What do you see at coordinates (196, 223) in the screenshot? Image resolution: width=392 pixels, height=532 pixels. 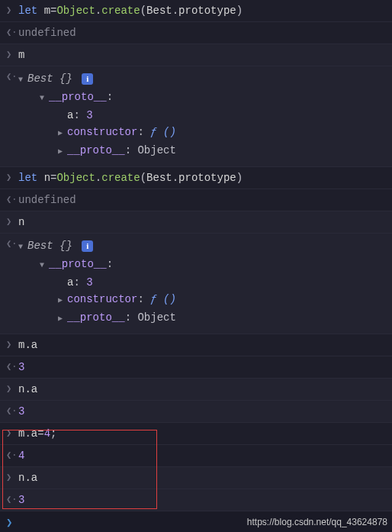 I see `console-input-row: ❯ n` at bounding box center [196, 223].